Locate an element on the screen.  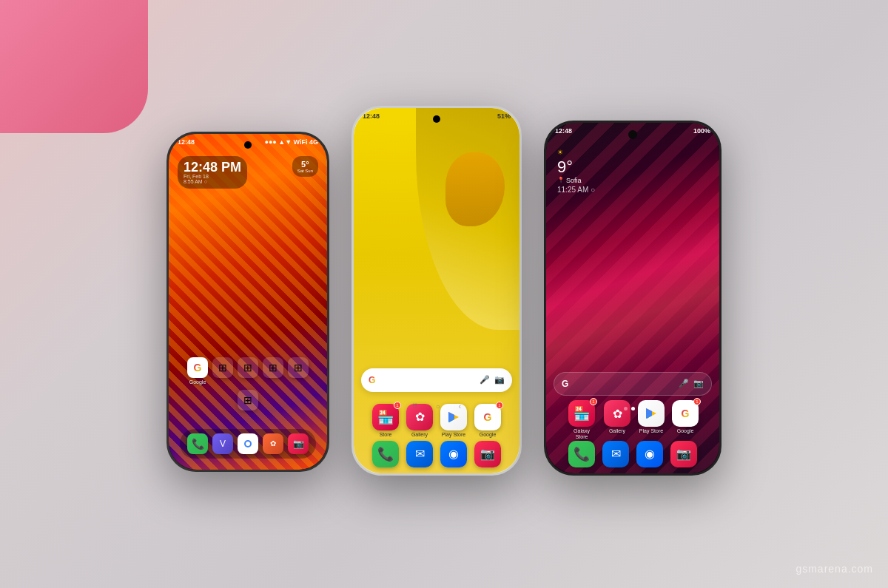
dock2-camera-icon: 📷 is located at coordinates (488, 454).